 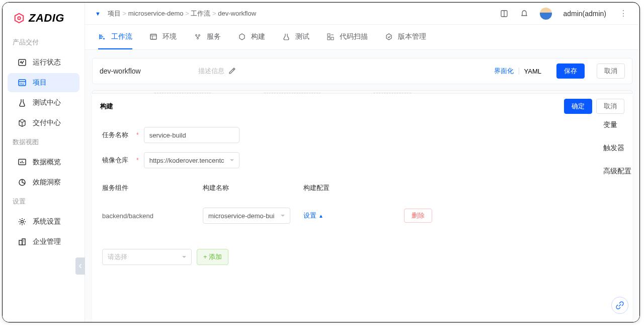 What do you see at coordinates (533, 72) in the screenshot?
I see `view-yaml: YAML` at bounding box center [533, 72].